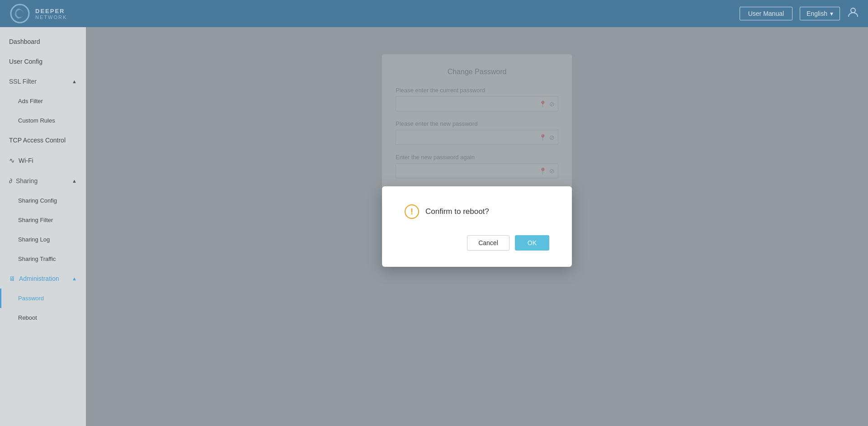 The height and width of the screenshot is (426, 868). I want to click on chevron-up-icon-admin: ▲, so click(74, 279).